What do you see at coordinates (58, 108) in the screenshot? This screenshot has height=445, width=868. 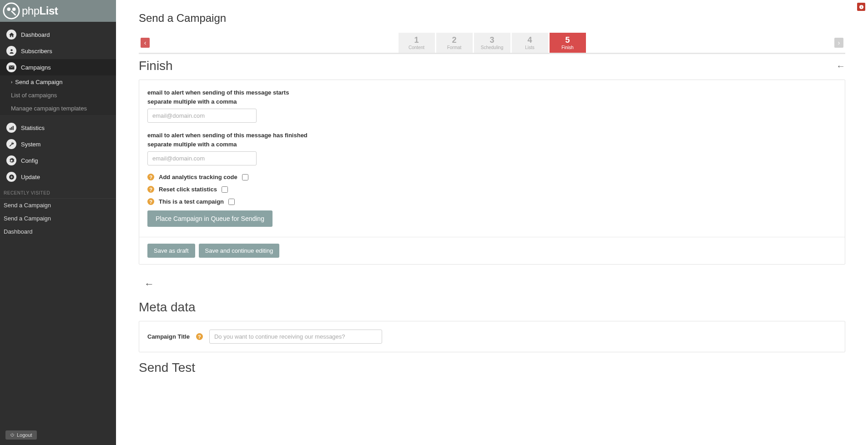 I see `subnav-manage-templates: Manage campaign templates` at bounding box center [58, 108].